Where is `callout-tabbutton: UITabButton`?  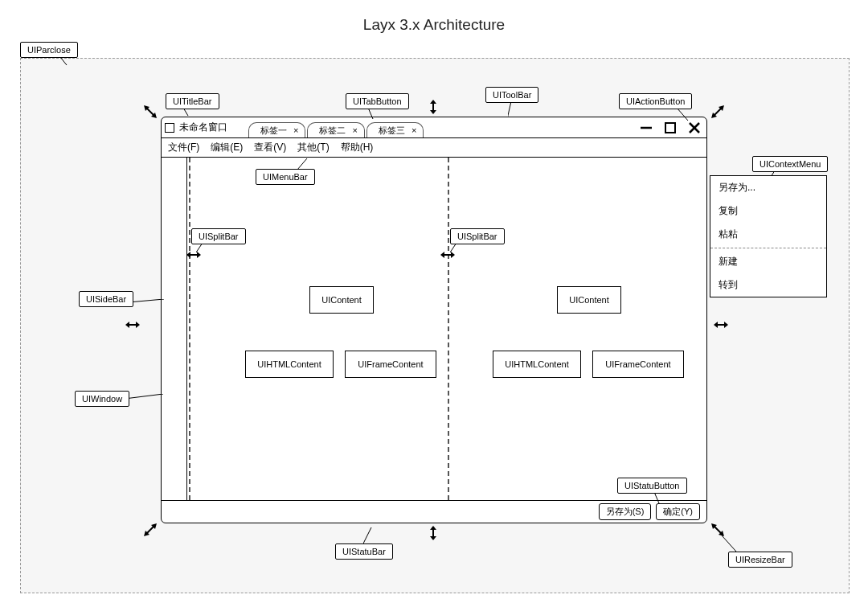
callout-tabbutton: UITabButton is located at coordinates (378, 101).